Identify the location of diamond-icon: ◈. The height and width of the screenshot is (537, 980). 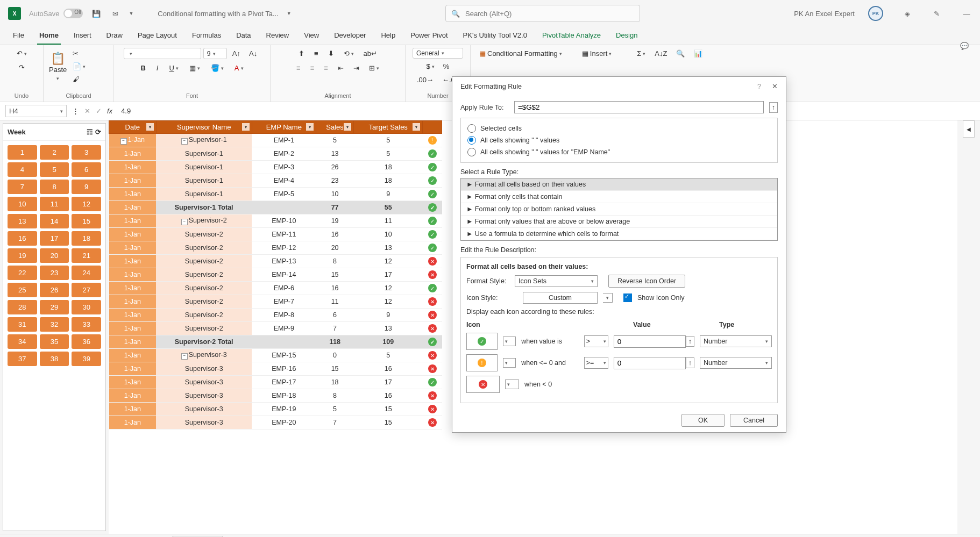
(907, 13).